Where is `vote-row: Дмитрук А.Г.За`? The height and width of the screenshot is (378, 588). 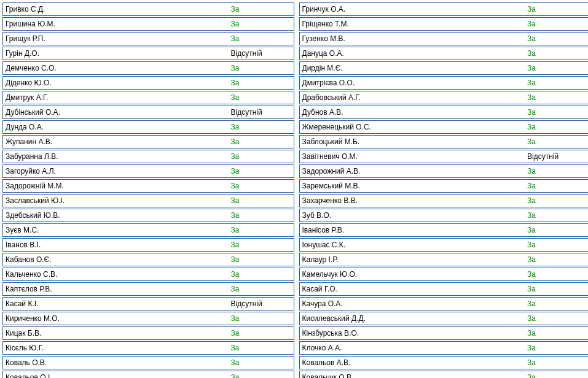 vote-row: Дмитрук А.Г.За is located at coordinates (149, 98).